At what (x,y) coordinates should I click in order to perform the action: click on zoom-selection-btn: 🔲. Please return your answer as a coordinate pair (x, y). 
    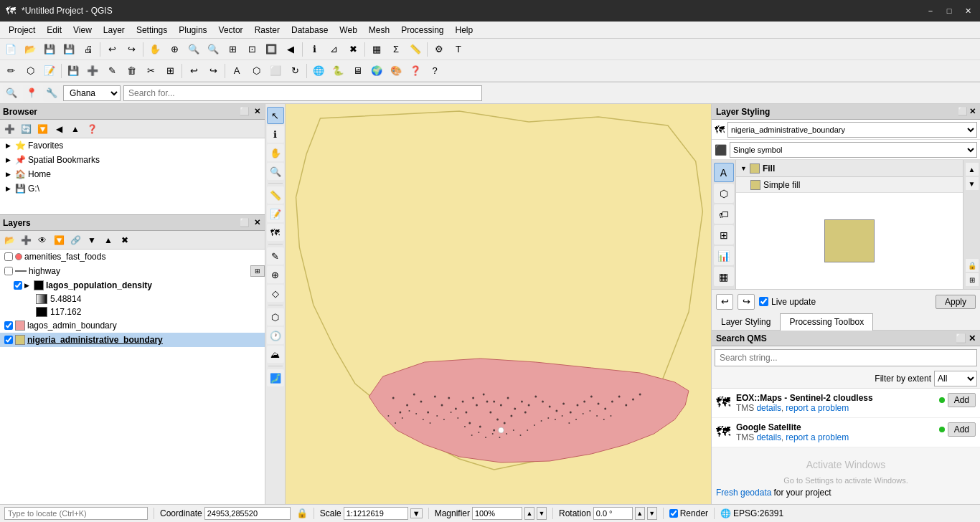
    Looking at the image, I should click on (271, 49).